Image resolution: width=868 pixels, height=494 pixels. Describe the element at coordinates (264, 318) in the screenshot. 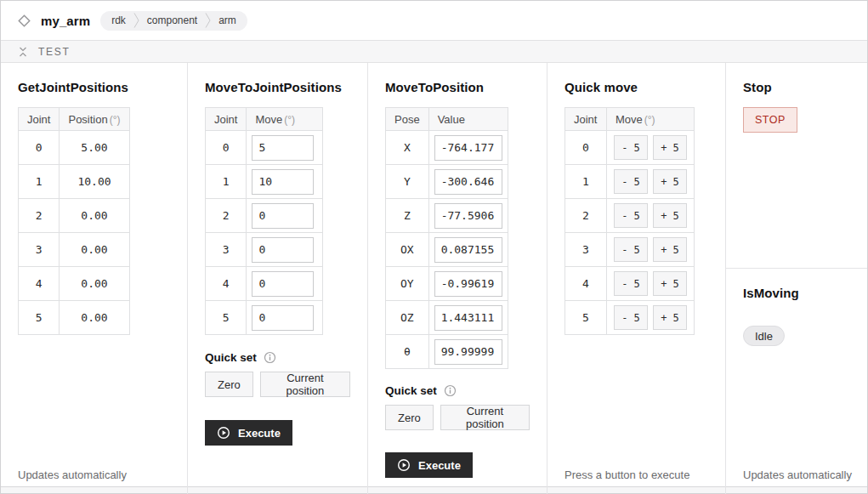

I see `table-row: 5` at that location.